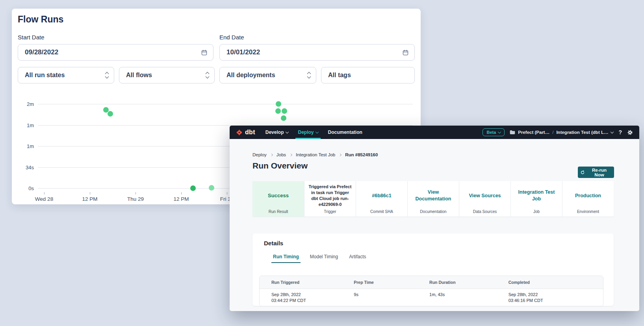  Describe the element at coordinates (23, 188) in the screenshot. I see `y-axis-tick-label: 0s` at that location.